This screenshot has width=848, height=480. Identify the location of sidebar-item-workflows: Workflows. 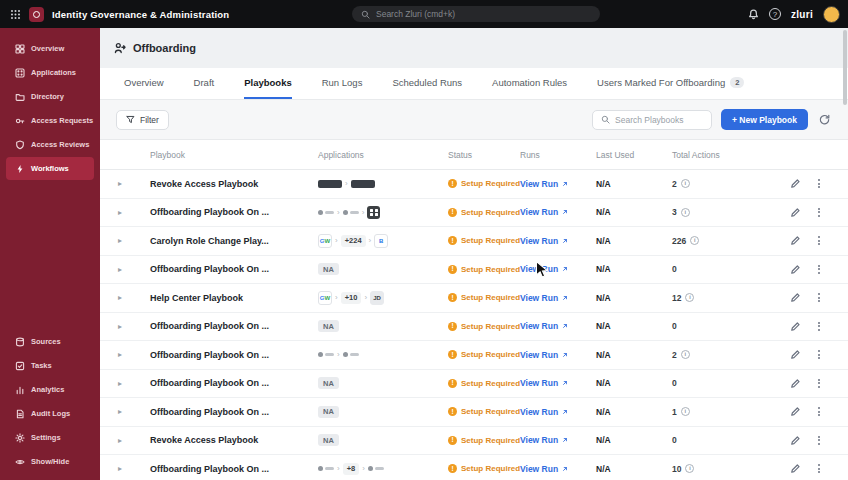
(50, 168).